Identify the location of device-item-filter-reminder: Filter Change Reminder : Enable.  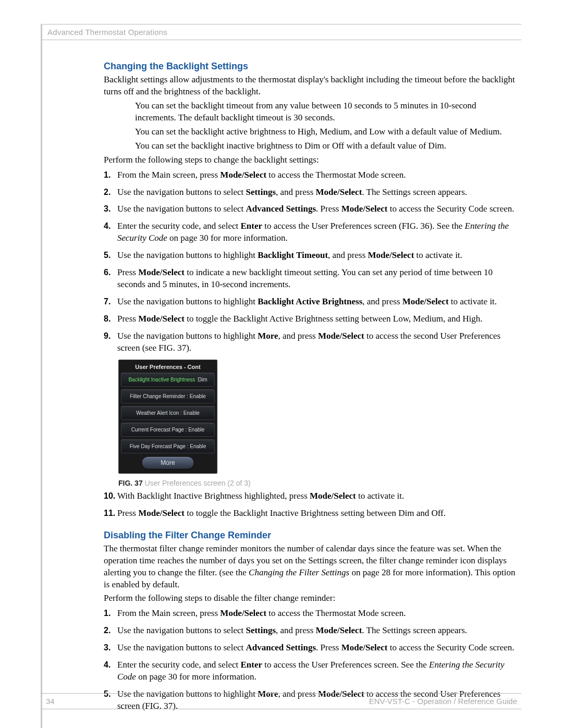
(168, 396).